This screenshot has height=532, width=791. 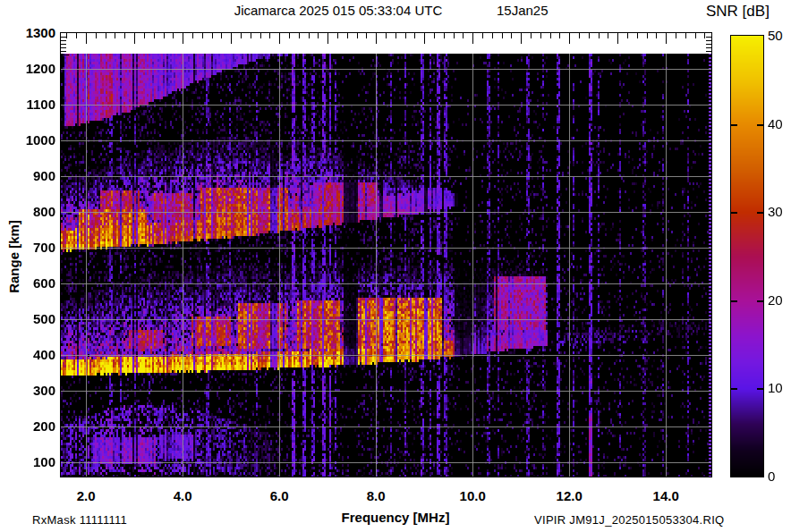 I want to click on y-tick-label-900: 900, so click(x=30, y=175).